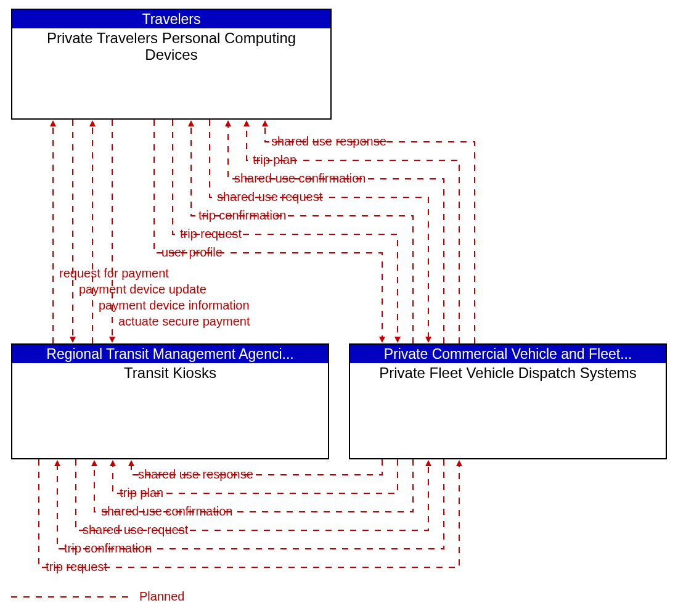  I want to click on node-travelers-devices: Travelers Private Travelers Personal Com…, so click(171, 64).